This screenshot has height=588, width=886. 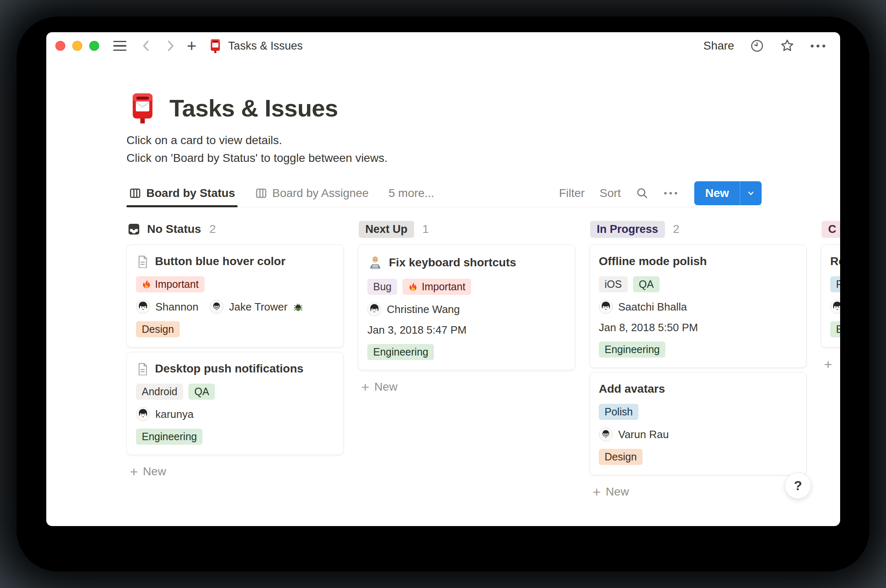 What do you see at coordinates (728, 193) in the screenshot?
I see `new-record-button: New` at bounding box center [728, 193].